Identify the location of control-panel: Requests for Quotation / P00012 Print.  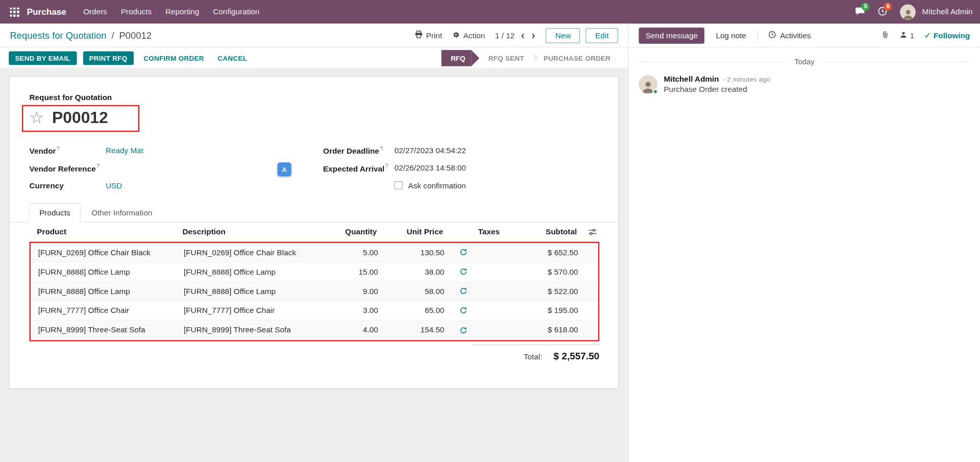
(314, 36).